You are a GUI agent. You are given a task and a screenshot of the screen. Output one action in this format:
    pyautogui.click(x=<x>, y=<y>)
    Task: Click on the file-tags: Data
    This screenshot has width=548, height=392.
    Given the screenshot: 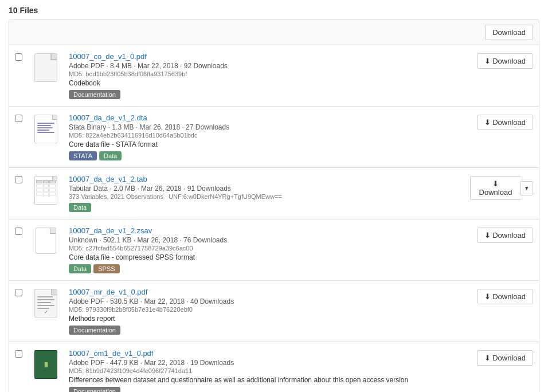 What is the action you would take?
    pyautogui.click(x=267, y=207)
    